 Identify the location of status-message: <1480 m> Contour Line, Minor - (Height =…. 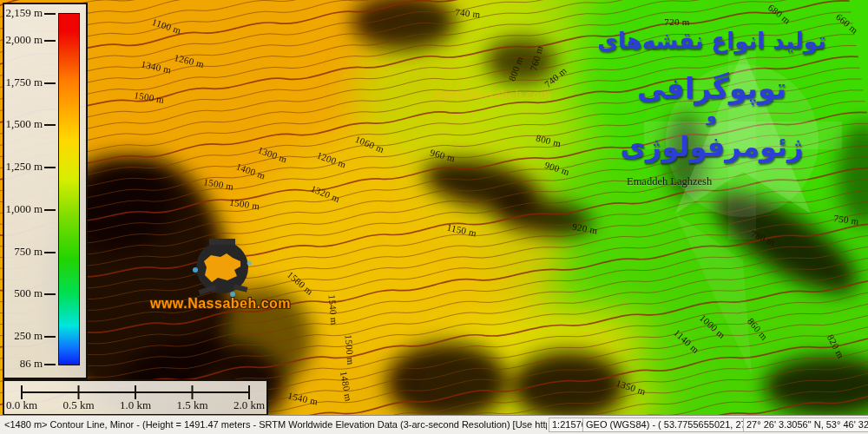
(274, 425).